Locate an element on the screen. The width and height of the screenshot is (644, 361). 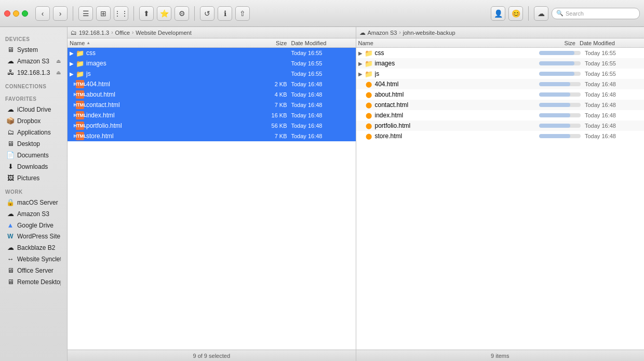
file-name: about.html is located at coordinates (173, 95).